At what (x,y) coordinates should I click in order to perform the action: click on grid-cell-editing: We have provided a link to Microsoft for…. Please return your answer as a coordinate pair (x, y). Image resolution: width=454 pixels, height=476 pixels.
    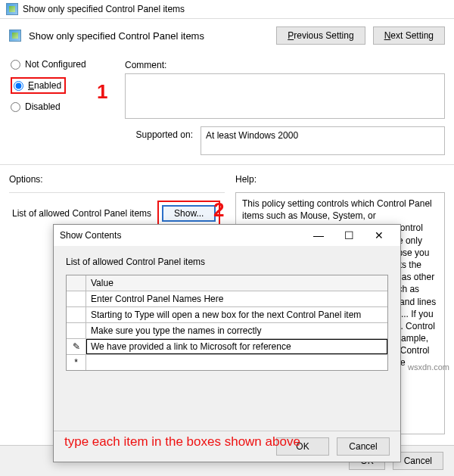
    Looking at the image, I should click on (237, 347).